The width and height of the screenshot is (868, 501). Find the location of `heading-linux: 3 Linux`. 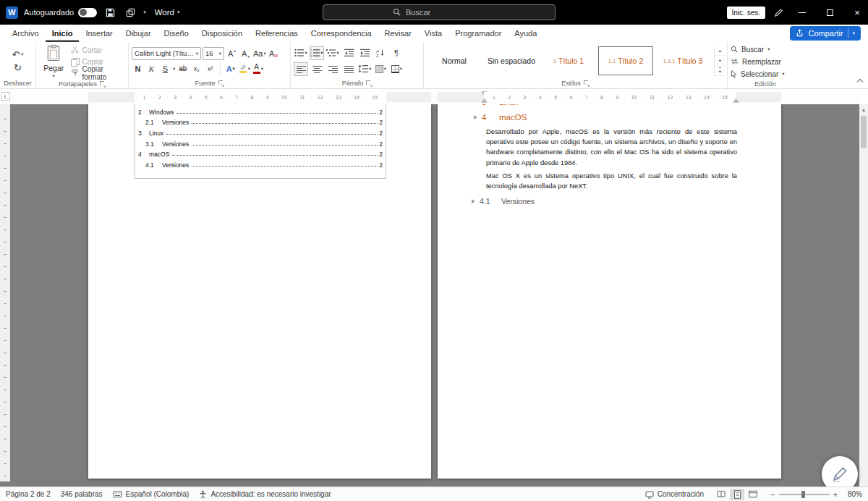

heading-linux: 3 Linux is located at coordinates (496, 106).